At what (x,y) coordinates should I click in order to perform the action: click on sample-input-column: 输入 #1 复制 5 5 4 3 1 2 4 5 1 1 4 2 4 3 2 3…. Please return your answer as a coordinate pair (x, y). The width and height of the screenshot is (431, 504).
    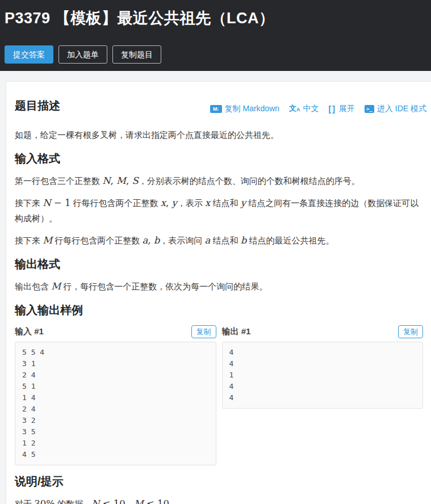
    Looking at the image, I should click on (116, 395).